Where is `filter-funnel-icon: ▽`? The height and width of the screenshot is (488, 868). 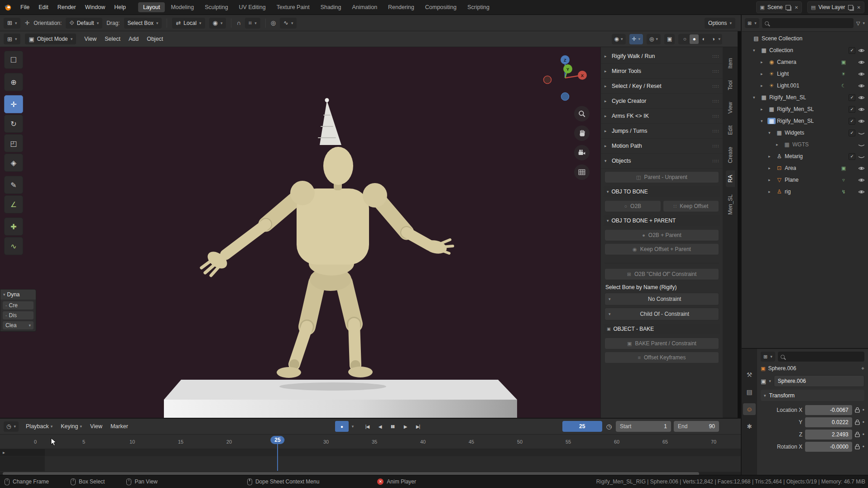 filter-funnel-icon: ▽ is located at coordinates (858, 24).